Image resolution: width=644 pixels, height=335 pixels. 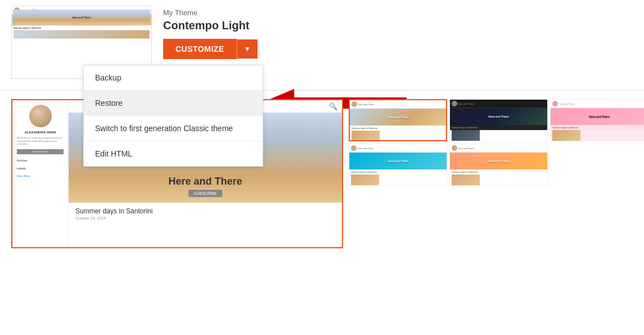 What do you see at coordinates (398, 128) in the screenshot?
I see `small-post-title-light: Summer days in Santorini` at bounding box center [398, 128].